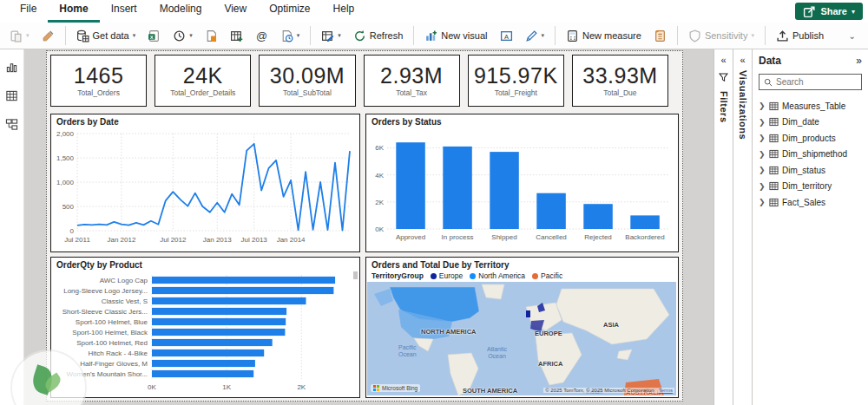  Describe the element at coordinates (205, 328) in the screenshot. I see `orderqty-by-product-visual: OrderQty by Product 0K1K2KAWC Logo CapLo…` at that location.